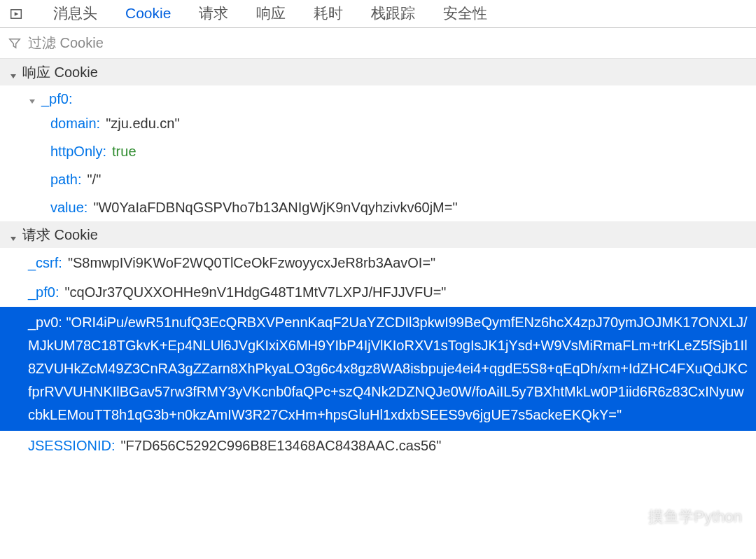  Describe the element at coordinates (252, 263) in the screenshot. I see `cookie-value: "S8mwpIVi9KWoF2WQ0TlCeOkFzwoyycxJeR8rb3A…` at that location.